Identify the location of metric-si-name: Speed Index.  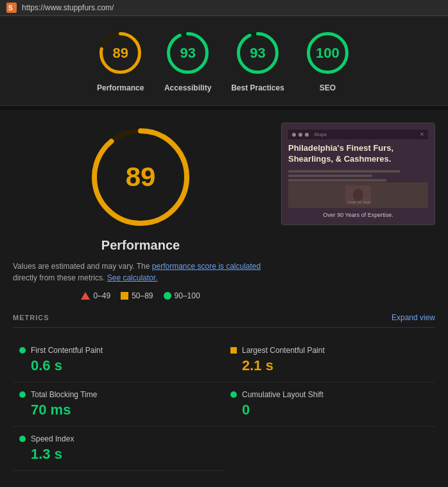
(53, 439).